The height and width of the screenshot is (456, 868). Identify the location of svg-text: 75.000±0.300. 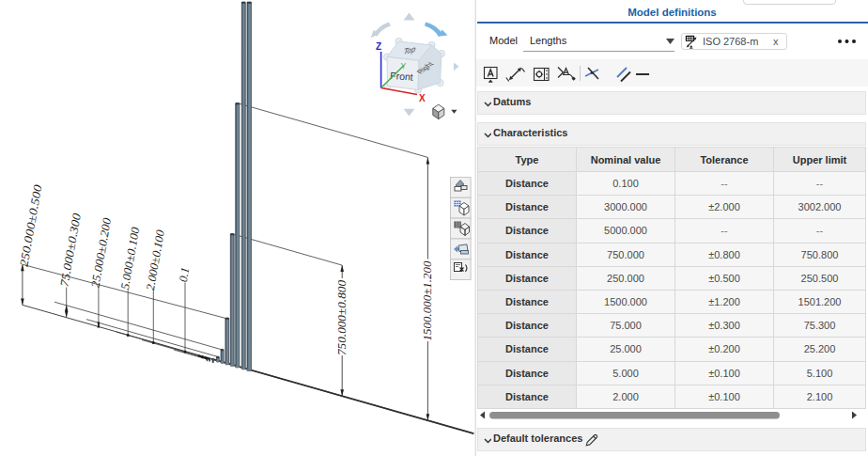
(70, 250).